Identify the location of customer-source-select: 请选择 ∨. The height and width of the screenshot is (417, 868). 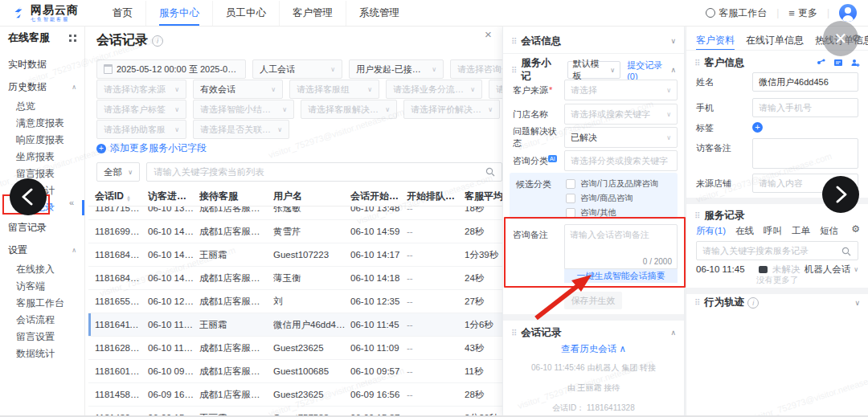
(620, 90).